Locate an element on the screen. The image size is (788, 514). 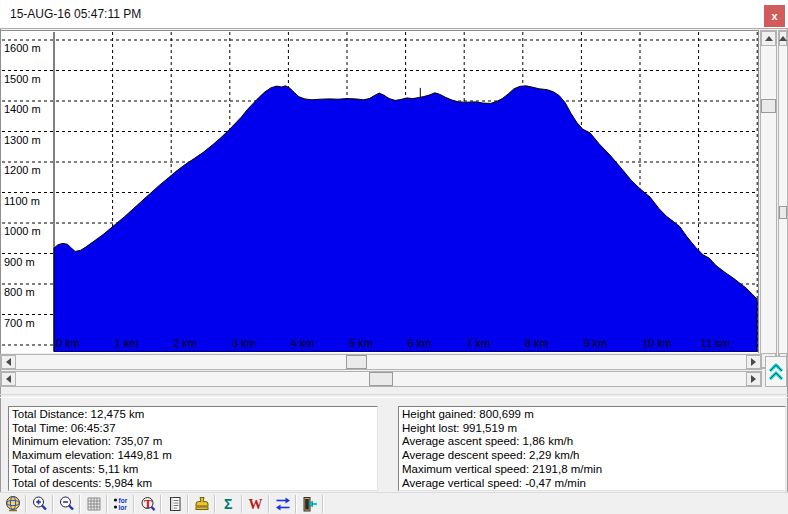
y-tick-label: 1000 m is located at coordinates (22, 231).